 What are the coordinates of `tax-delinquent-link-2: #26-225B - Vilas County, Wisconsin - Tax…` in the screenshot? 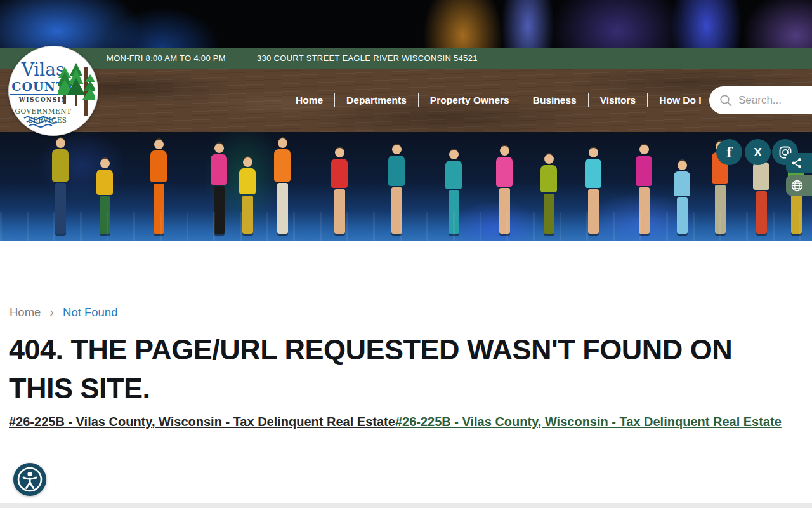 It's located at (589, 422).